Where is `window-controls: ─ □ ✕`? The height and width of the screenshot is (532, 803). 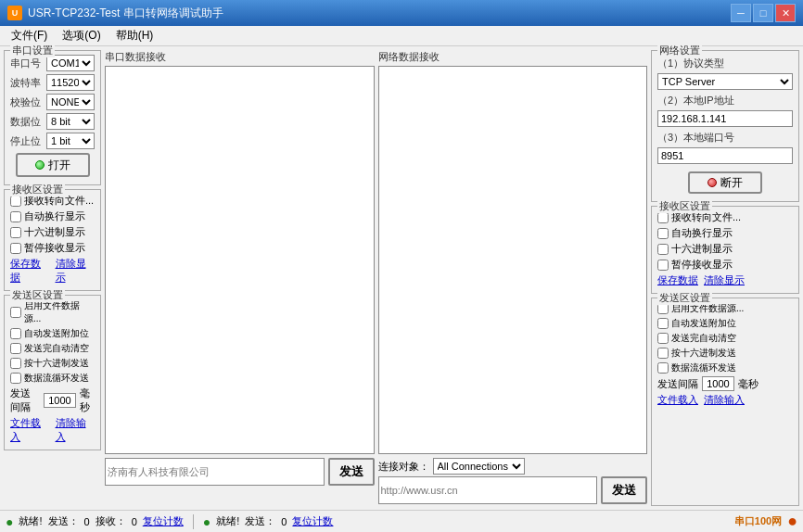
window-controls: ─ □ ✕ is located at coordinates (763, 13).